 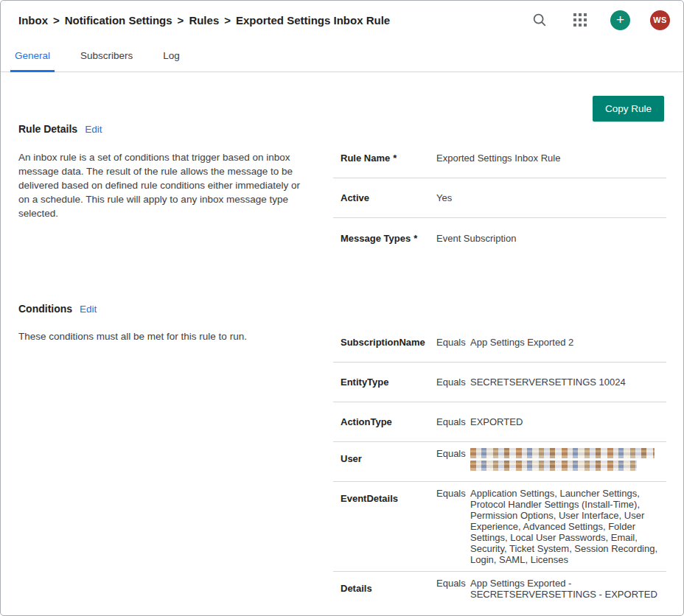 What do you see at coordinates (568, 382) in the screenshot?
I see `condition-value: SECRETSERVERSETTINGS 10024` at bounding box center [568, 382].